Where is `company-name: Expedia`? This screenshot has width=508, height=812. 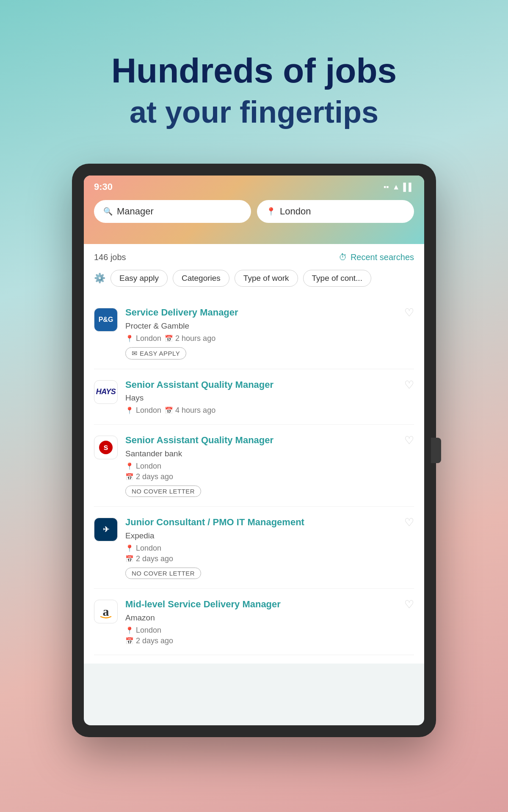 company-name: Expedia is located at coordinates (261, 536).